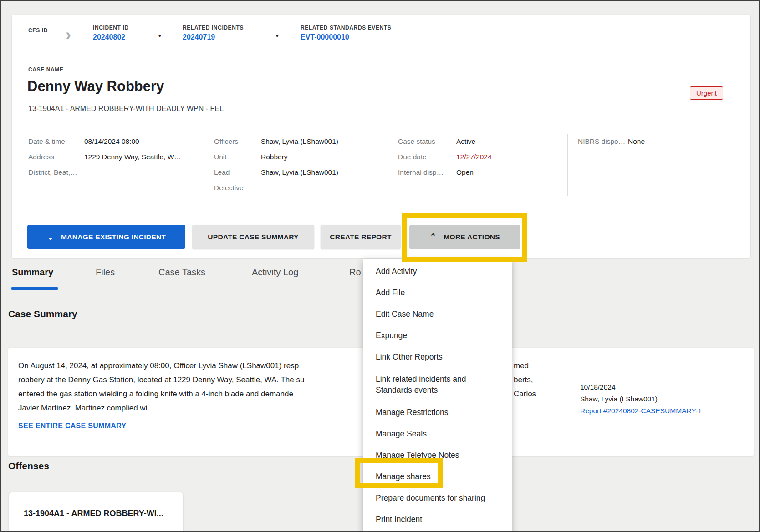 The image size is (760, 532). What do you see at coordinates (437, 455) in the screenshot?
I see `menu-item-manage-teletype-notes: Manage Teletype Notes` at bounding box center [437, 455].